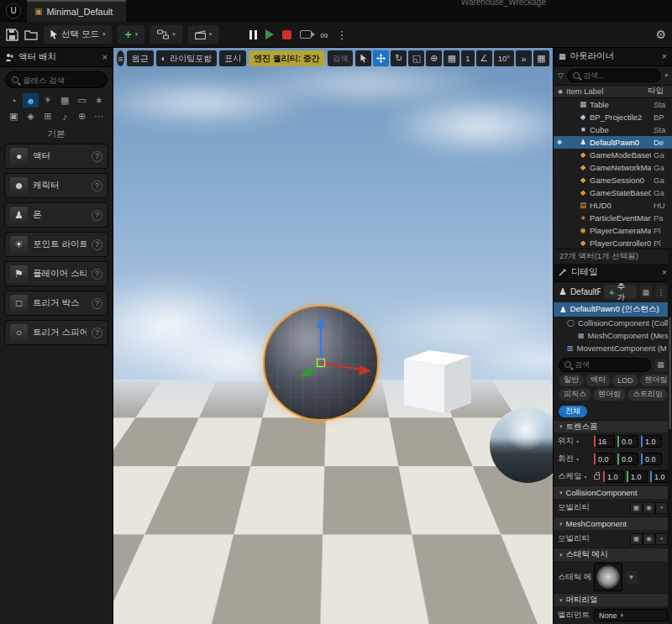  I want to click on filter-chip: 스트리밍, so click(648, 395).